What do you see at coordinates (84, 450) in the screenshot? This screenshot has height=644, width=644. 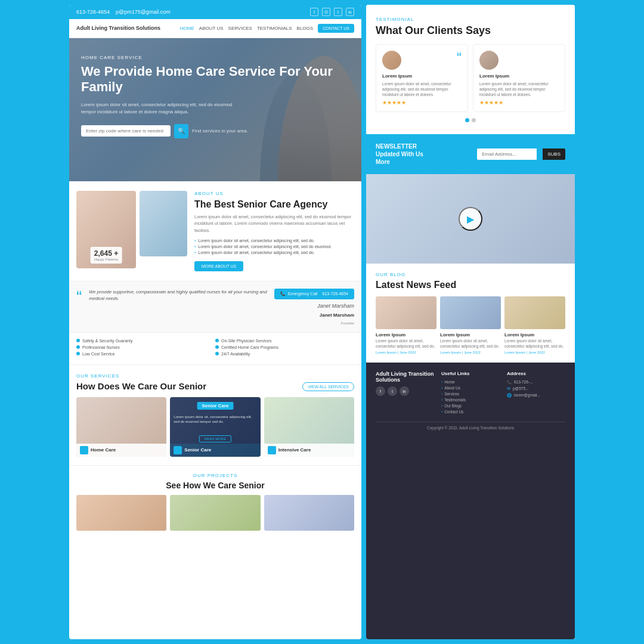 I see `home-care-icon` at bounding box center [84, 450].